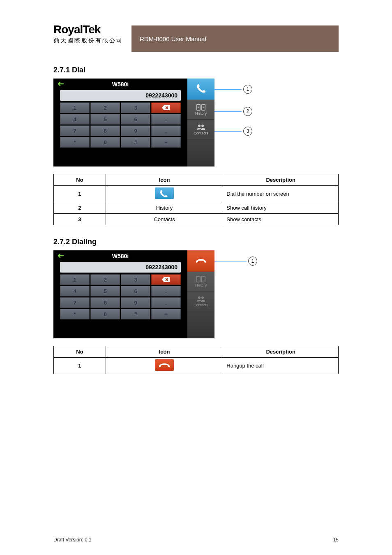 The image size is (392, 555). What do you see at coordinates (201, 133) in the screenshot?
I see `contacts-label: Contacts` at bounding box center [201, 133].